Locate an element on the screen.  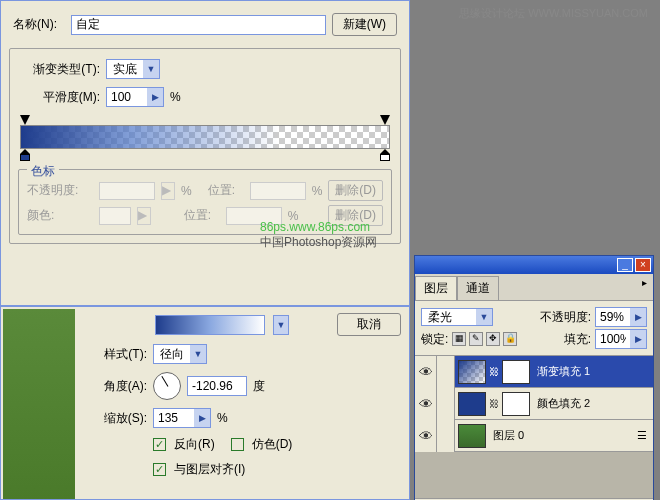
angle-input is located at coordinates (217, 386).